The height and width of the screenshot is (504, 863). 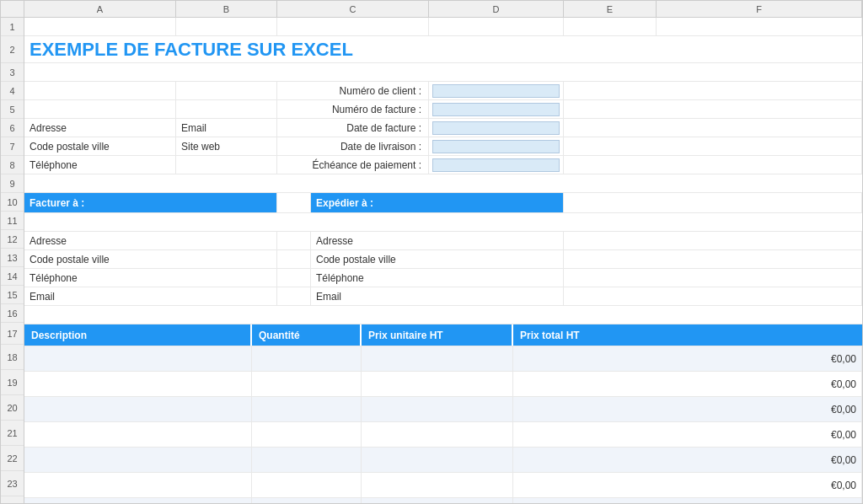 What do you see at coordinates (432, 9) in the screenshot?
I see `column-headers-row: A B C D E F` at bounding box center [432, 9].